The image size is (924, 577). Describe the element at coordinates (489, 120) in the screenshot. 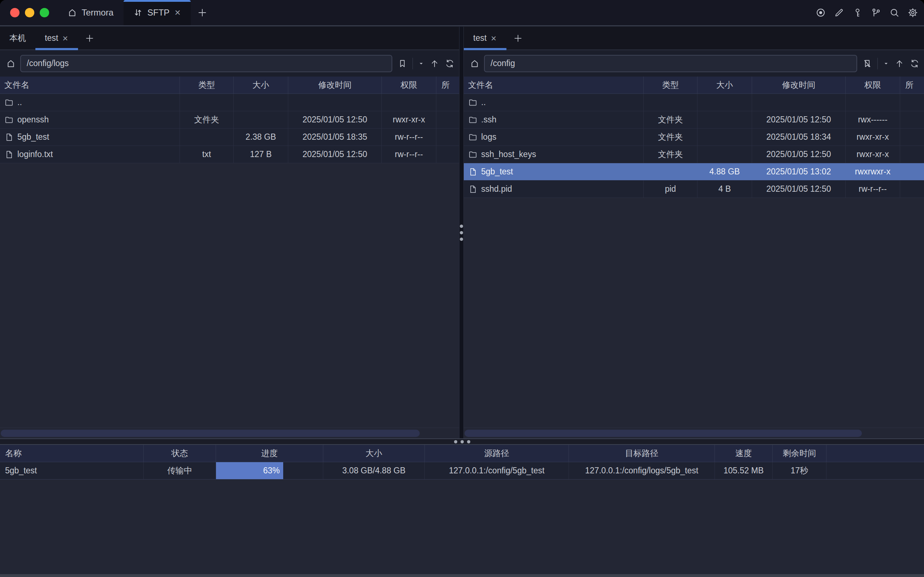

I see `file-name: .ssh` at that location.